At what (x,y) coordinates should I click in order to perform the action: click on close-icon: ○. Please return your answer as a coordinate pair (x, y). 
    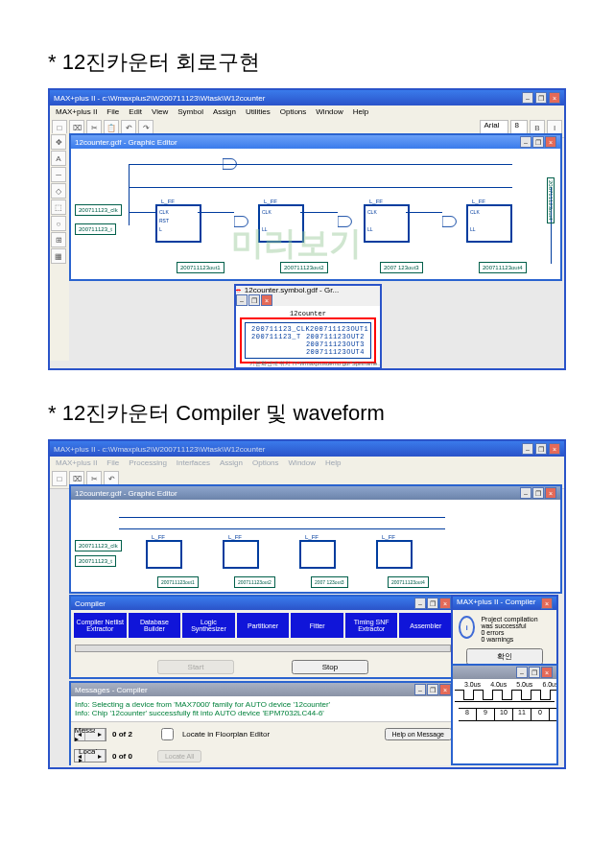
    Looking at the image, I should click on (238, 290).